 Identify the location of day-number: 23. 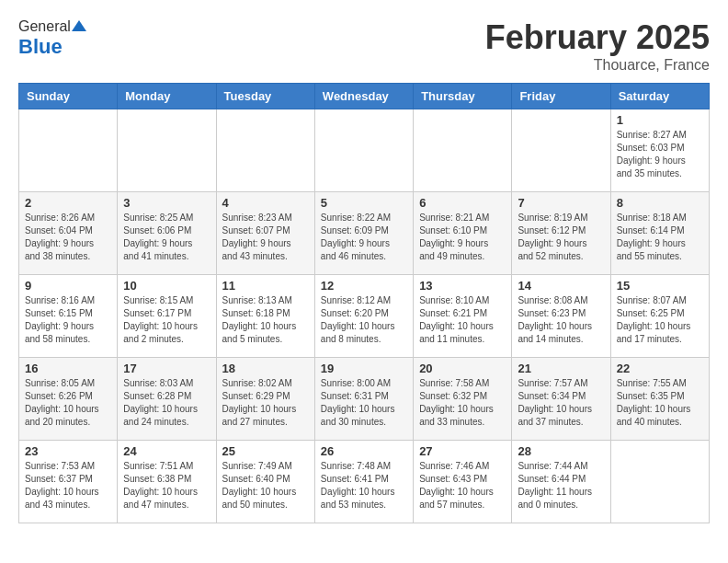
(68, 451).